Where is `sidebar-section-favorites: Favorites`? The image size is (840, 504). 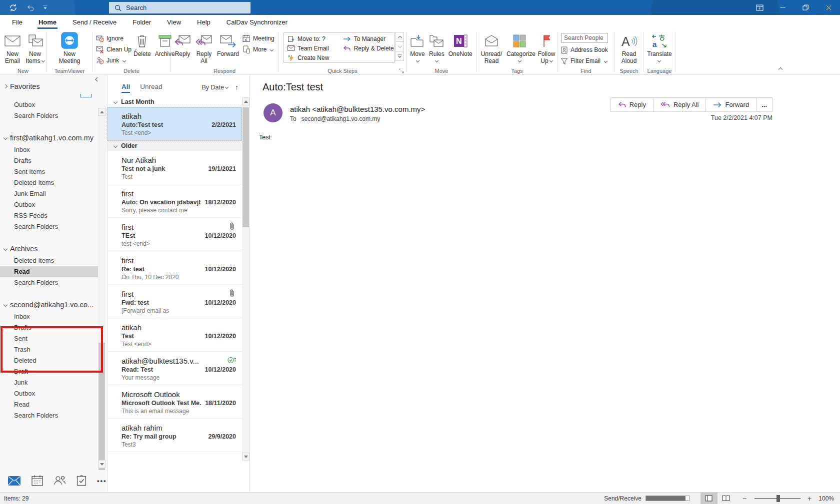 sidebar-section-favorites: Favorites is located at coordinates (50, 86).